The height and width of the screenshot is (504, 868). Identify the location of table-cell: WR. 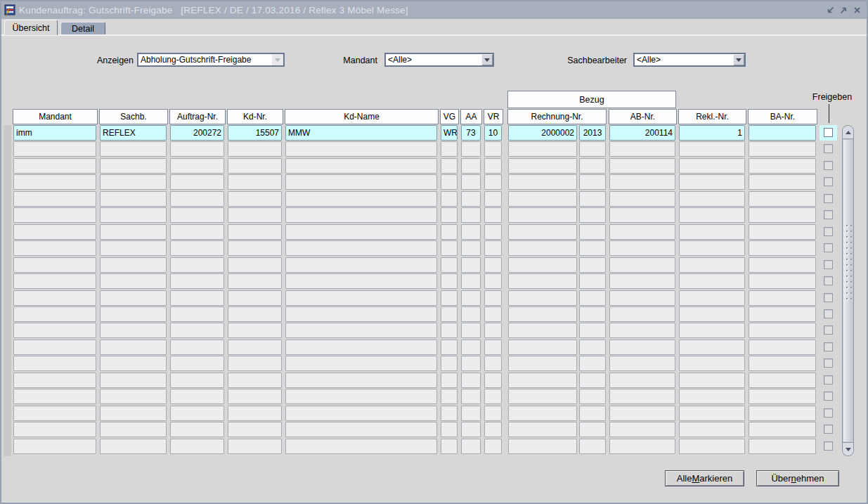
(449, 133).